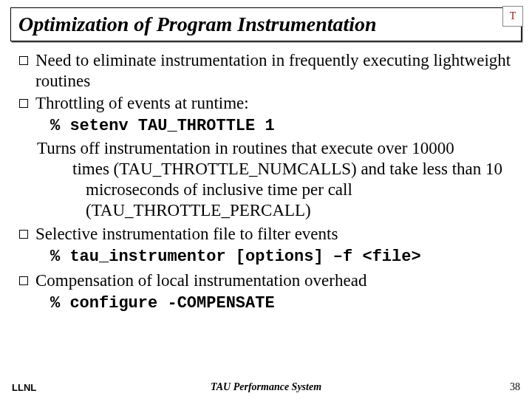  Describe the element at coordinates (515, 387) in the screenshot. I see `page-number: 38` at that location.